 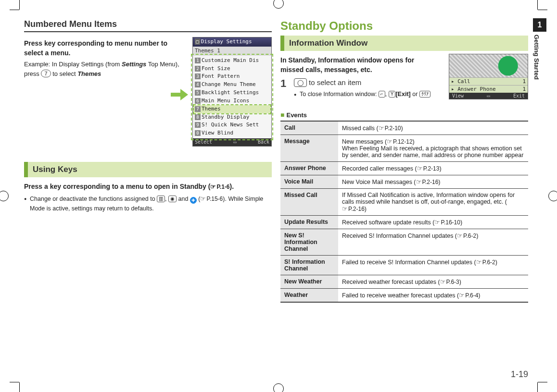 I want to click on info-row-answer-phone: ▸ Answer Phone1, so click(x=489, y=89).